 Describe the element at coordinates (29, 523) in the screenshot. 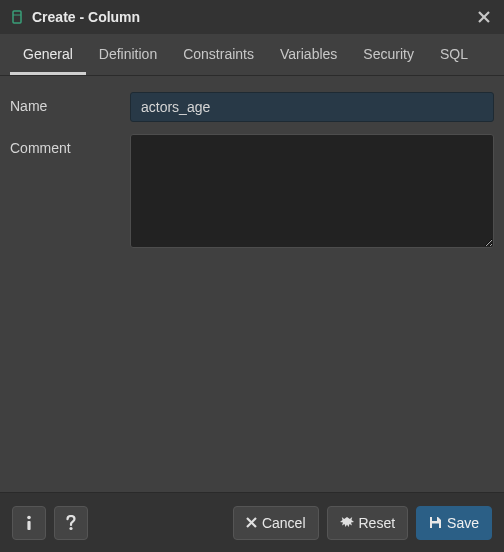

I see `info-icon` at that location.